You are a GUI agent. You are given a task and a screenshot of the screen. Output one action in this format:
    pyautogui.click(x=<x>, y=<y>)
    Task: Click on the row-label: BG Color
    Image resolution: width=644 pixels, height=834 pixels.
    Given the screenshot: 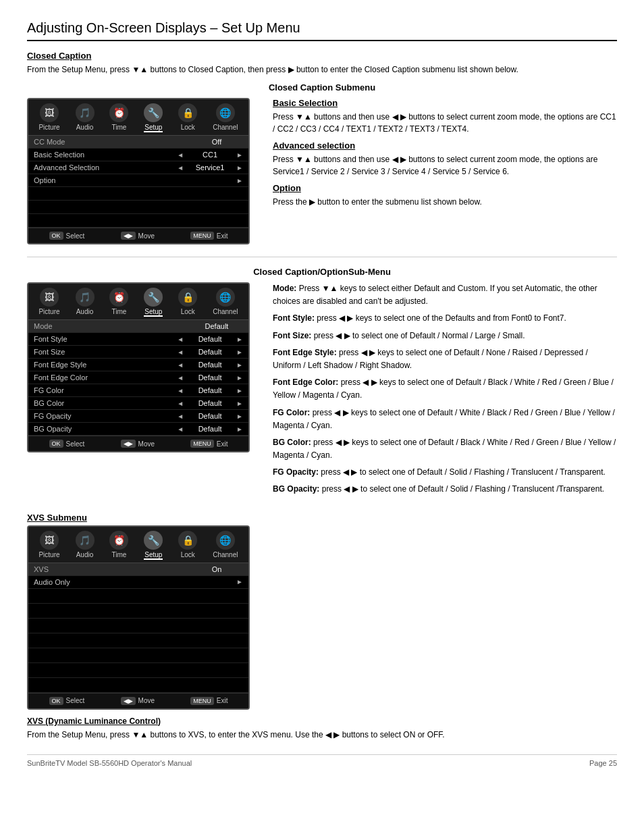 What is the action you would take?
    pyautogui.click(x=105, y=403)
    